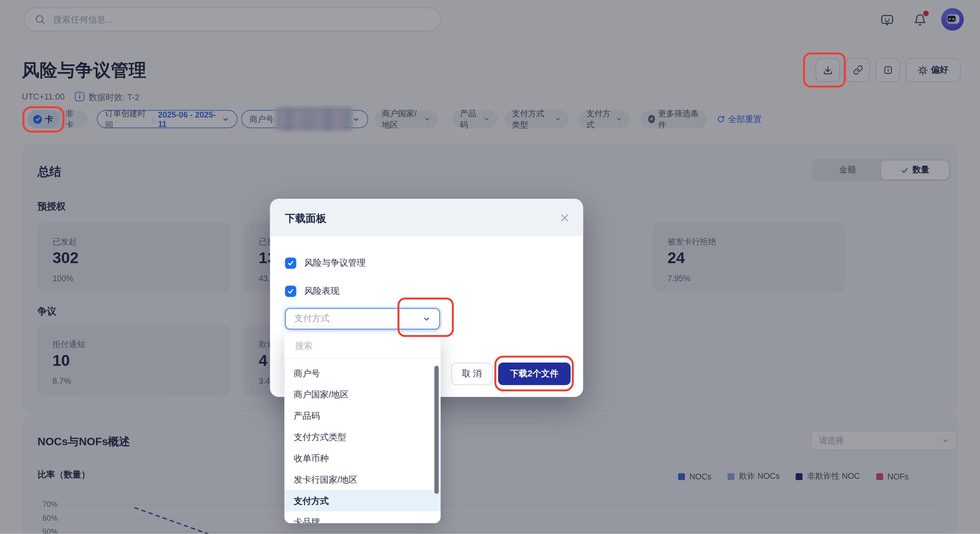 The image size is (980, 534). Describe the element at coordinates (312, 319) in the screenshot. I see `select-value: 支付方式` at that location.